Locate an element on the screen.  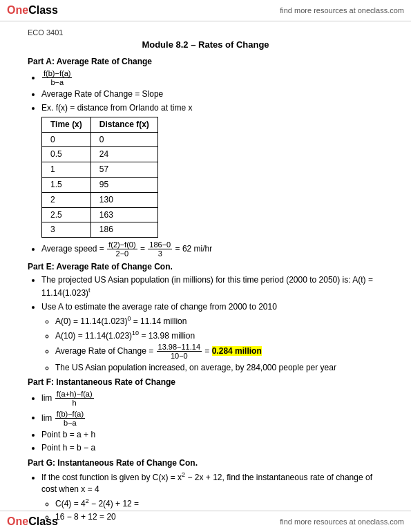
distance-table: Time (x) Distance f(x) 000.5241571.59521… is located at coordinates (99, 177).